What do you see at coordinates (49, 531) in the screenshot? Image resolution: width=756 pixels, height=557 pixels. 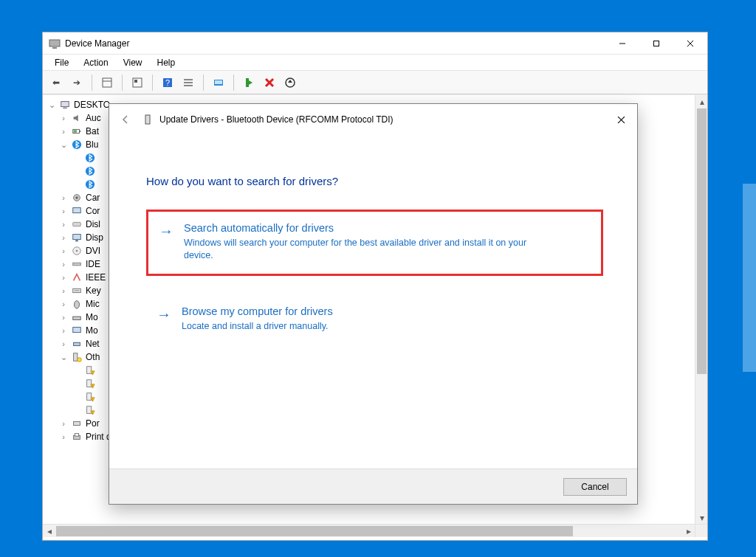 I see `scroll-left-button: ◂` at bounding box center [49, 531].